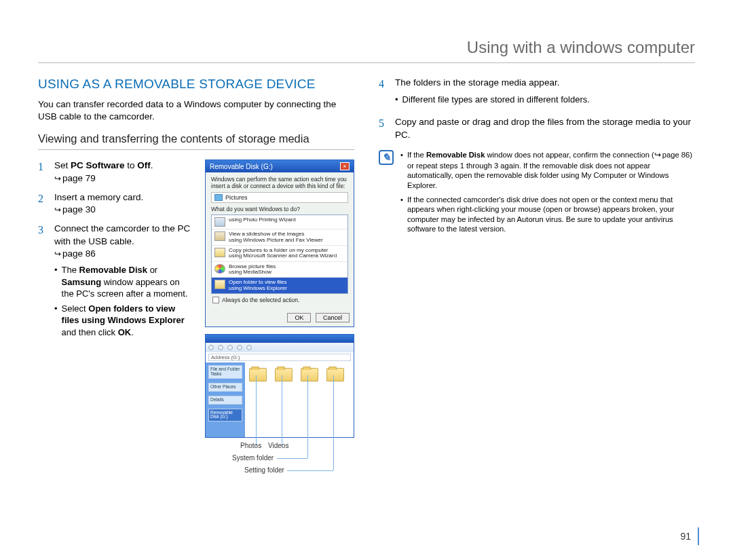 Image resolution: width=733 pixels, height=560 pixels. Describe the element at coordinates (276, 240) in the screenshot. I see `action-sublabel: using Windows Picture and Fax Viewer` at that location.